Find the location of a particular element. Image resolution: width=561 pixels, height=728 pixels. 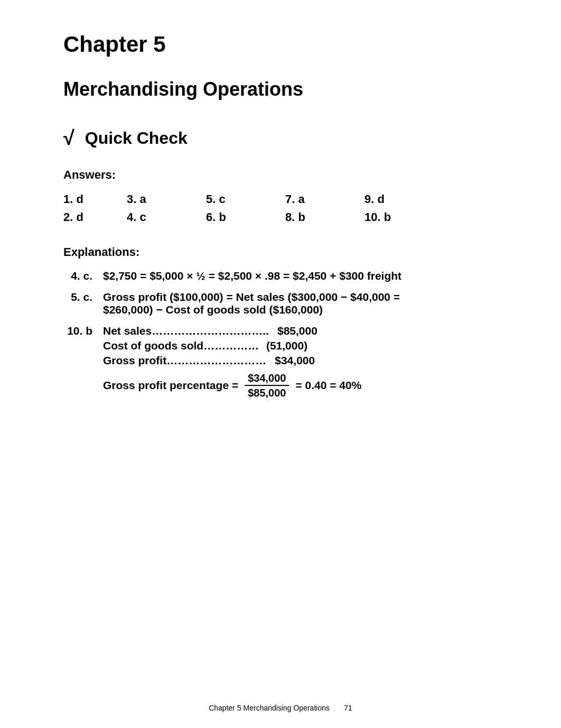

explanation-4c-number: 4. c. is located at coordinates (78, 276).